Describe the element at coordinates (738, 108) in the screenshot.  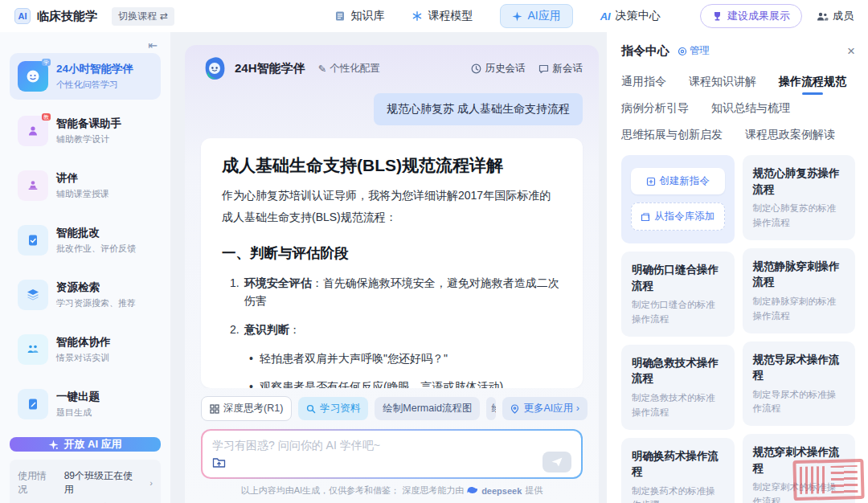
I see `instruction-tabs: 通用指令 课程知识讲解 操作流程规范 病例分析引导 知识总结与梳理 思维拓展与创…` at that location.